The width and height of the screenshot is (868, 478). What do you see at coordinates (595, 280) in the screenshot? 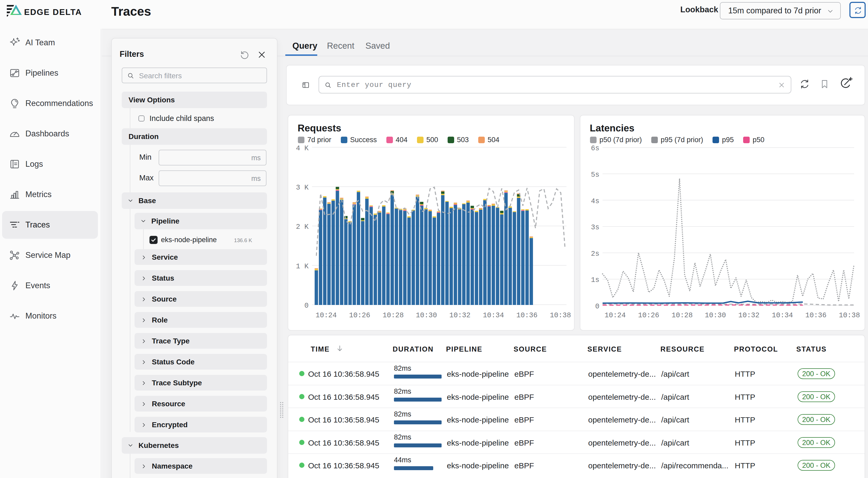
I see `svg-text: 1s` at bounding box center [595, 280].